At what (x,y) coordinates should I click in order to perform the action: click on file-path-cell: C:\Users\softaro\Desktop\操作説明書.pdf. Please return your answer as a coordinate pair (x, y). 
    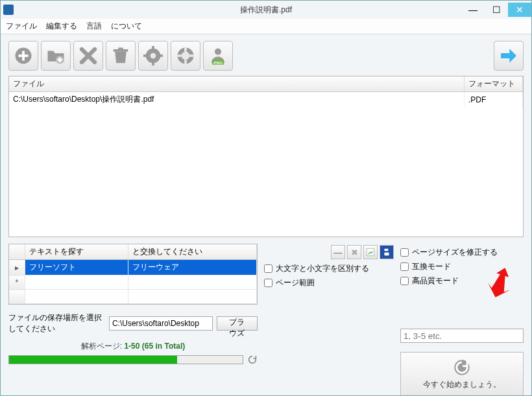
    Looking at the image, I should click on (237, 100).